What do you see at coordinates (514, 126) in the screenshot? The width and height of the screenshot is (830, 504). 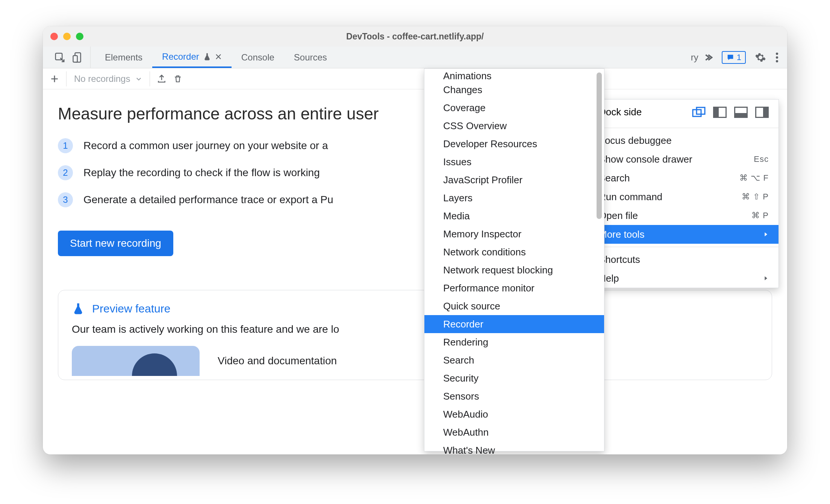 I see `submenu-item-css-overview: CSS Overview` at bounding box center [514, 126].